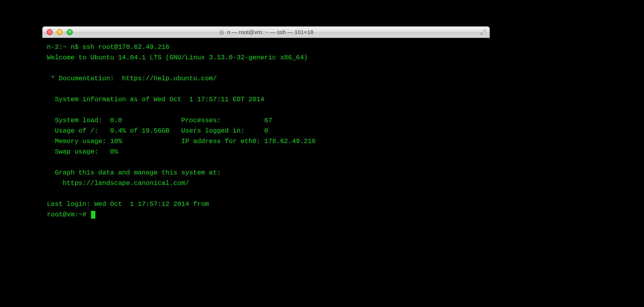 Image resolution: width=644 pixels, height=307 pixels. Describe the element at coordinates (266, 141) in the screenshot. I see `terminal-line: Memory usage: 10% IP address for eth0: 1…` at that location.